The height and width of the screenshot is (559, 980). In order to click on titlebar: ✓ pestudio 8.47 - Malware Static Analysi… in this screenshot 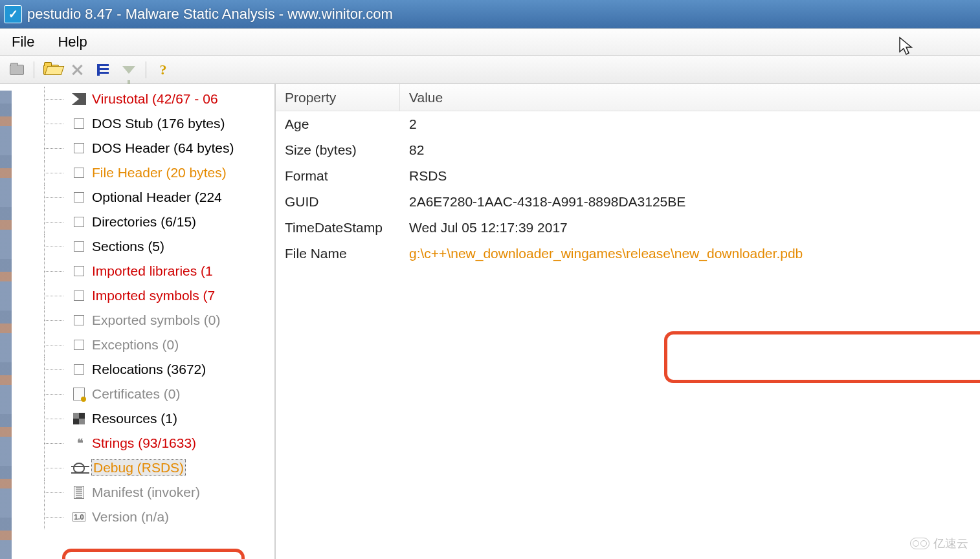, I will do `click(490, 14)`.